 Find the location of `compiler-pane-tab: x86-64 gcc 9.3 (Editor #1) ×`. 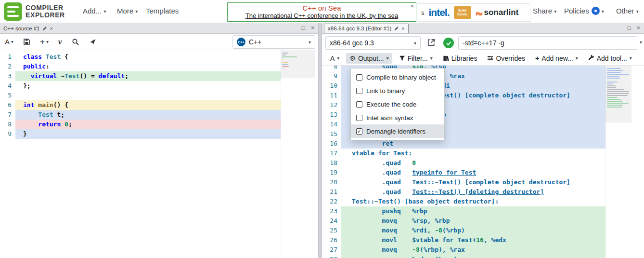

compiler-pane-tab: x86-64 gcc 9.3 (Editor #1) × is located at coordinates (366, 28).